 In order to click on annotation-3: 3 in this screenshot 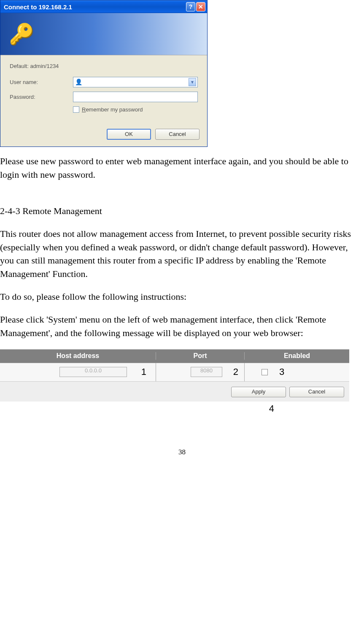, I will do `click(282, 372)`.